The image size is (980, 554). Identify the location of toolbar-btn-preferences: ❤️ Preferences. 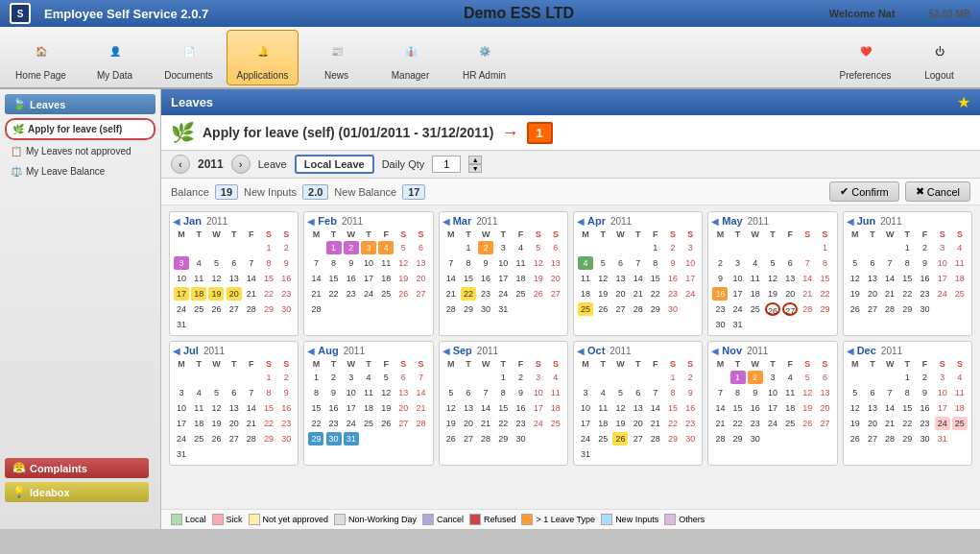
(866, 58).